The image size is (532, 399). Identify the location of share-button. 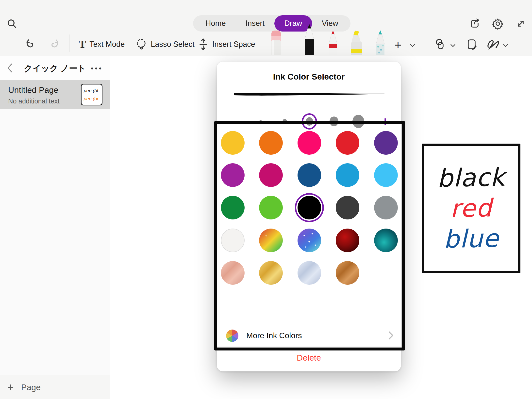
(475, 24).